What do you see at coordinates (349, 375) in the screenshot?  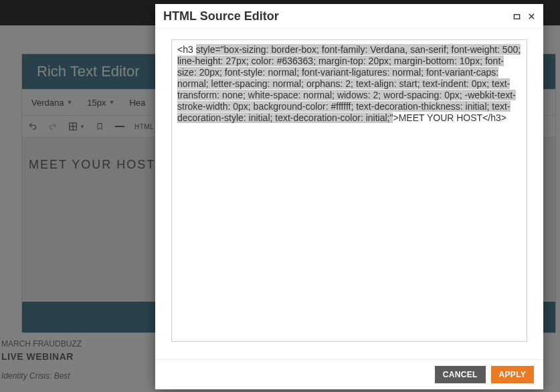 I see `modal-footer: CANCEL APPLY` at bounding box center [349, 375].